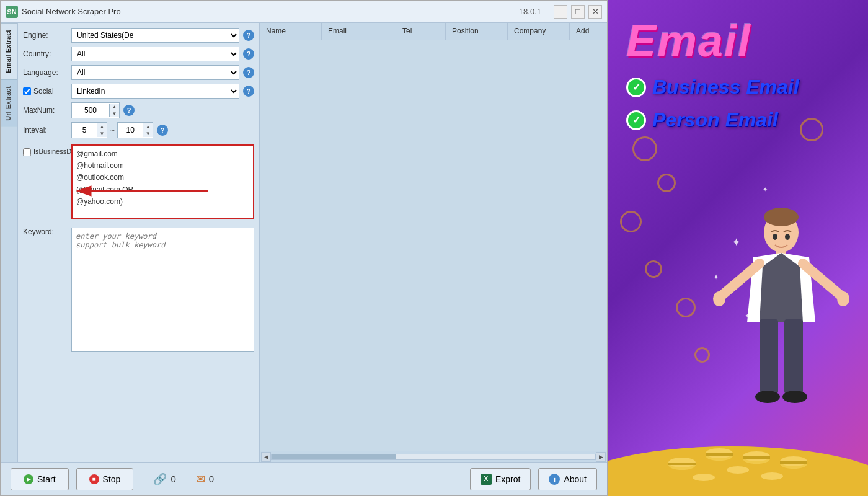  What do you see at coordinates (334, 457) in the screenshot?
I see `scroll-thumb` at bounding box center [334, 457].